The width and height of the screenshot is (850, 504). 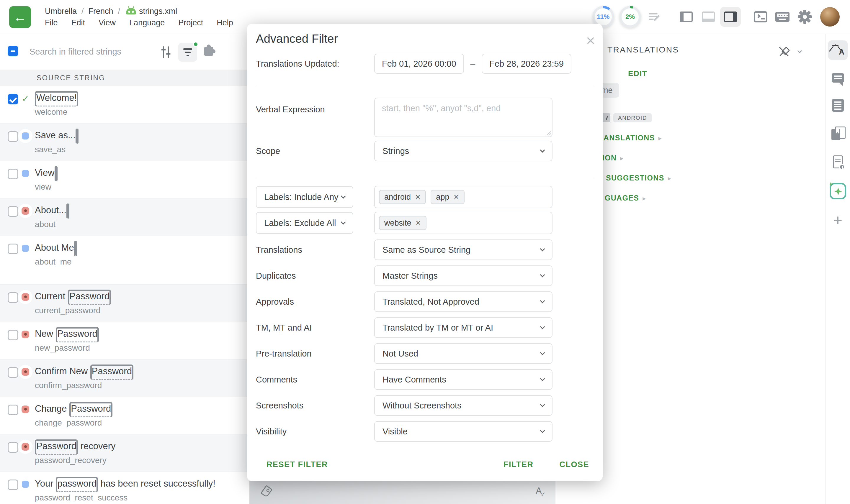 I want to click on menu-help: Help, so click(x=225, y=23).